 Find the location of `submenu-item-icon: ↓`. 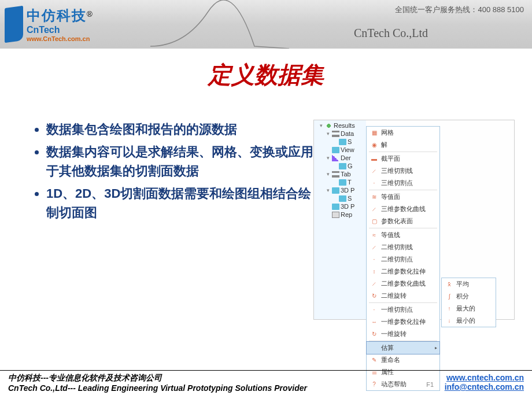

submenu-item-icon: ↓ is located at coordinates (449, 321).